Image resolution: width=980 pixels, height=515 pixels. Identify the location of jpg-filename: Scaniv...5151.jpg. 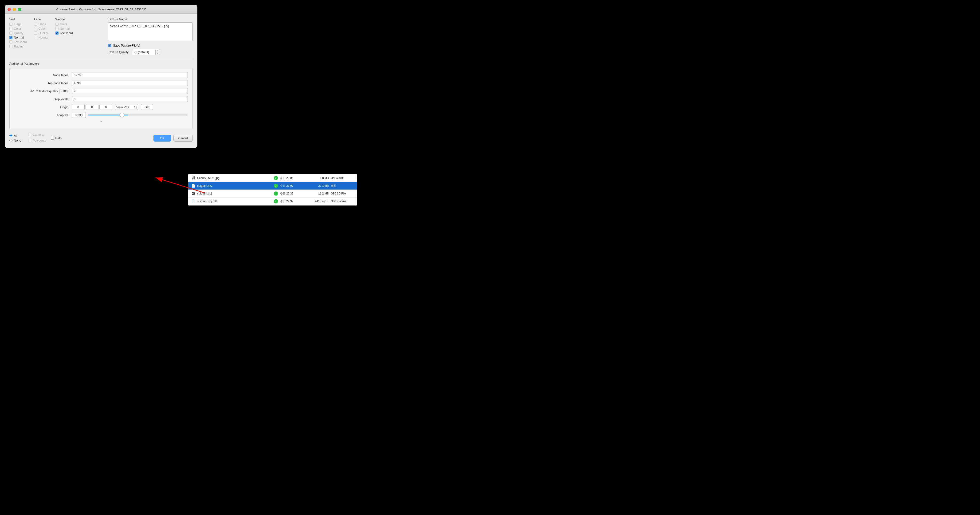
(234, 178).